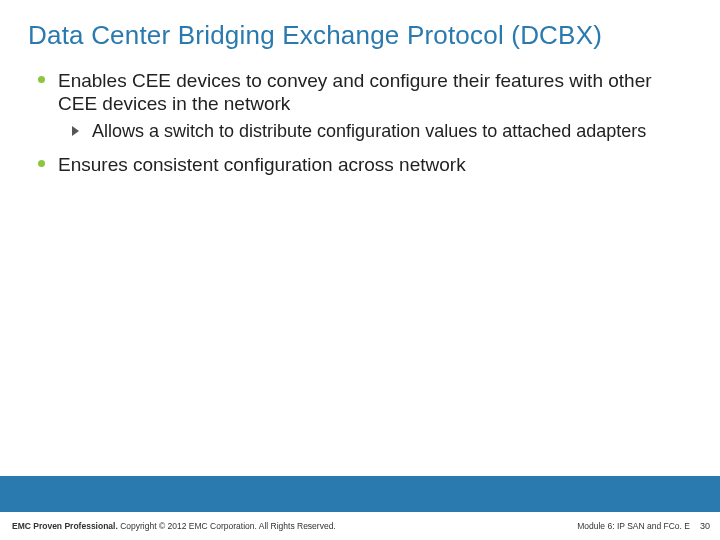 The width and height of the screenshot is (720, 540). I want to click on bullet-level1: Ensures consistent configuration across …, so click(367, 164).